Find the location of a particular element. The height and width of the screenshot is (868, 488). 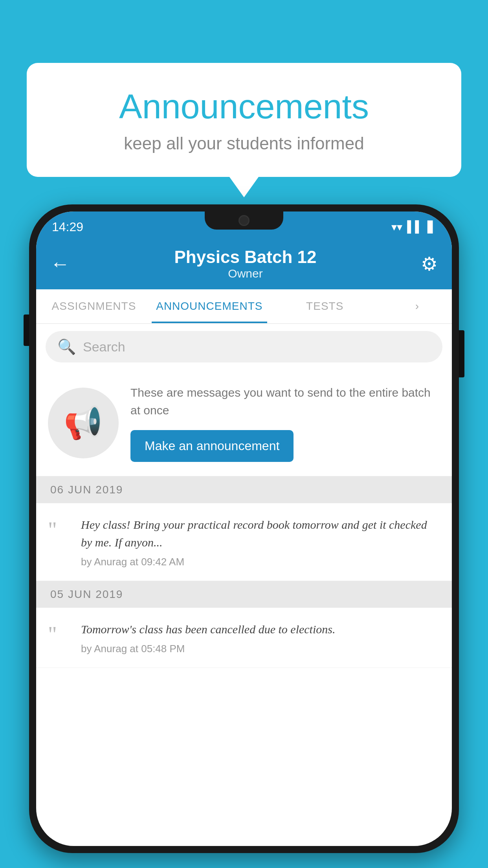

signal-icon: ▌▌ is located at coordinates (415, 227).